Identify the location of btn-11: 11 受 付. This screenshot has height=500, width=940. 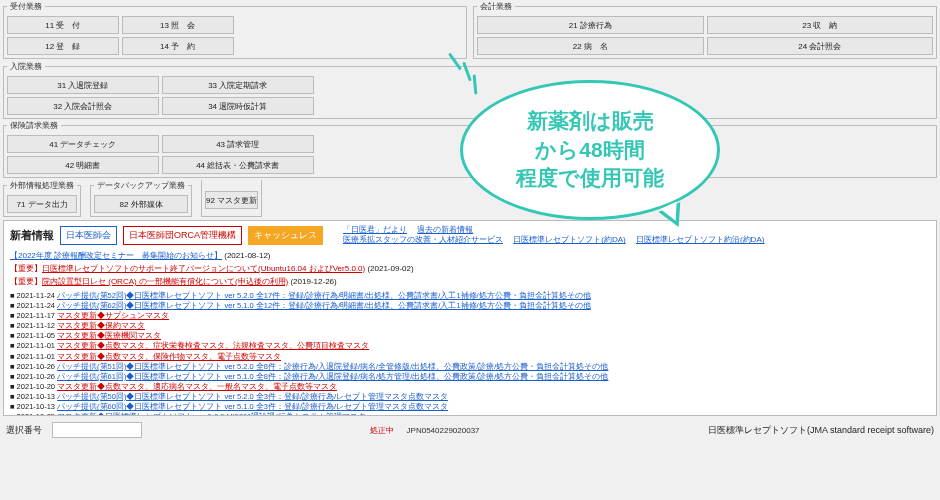
(63, 25).